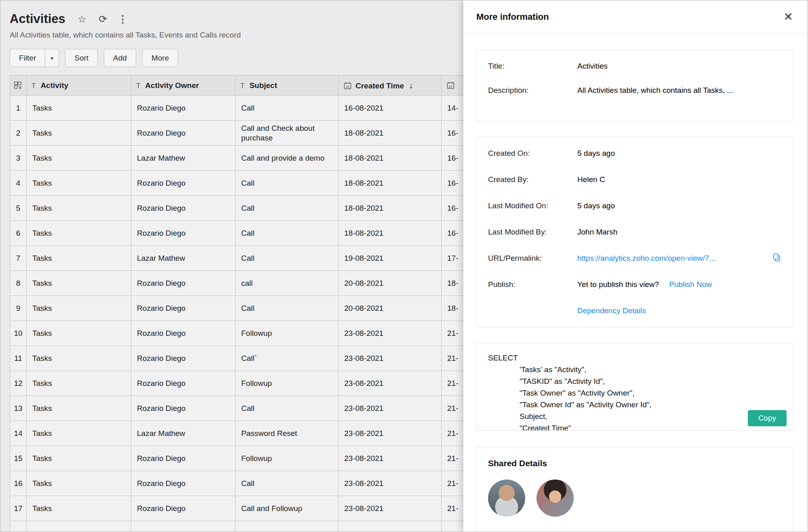 The image size is (808, 532). Describe the element at coordinates (19, 383) in the screenshot. I see `cell-num: 12` at that location.